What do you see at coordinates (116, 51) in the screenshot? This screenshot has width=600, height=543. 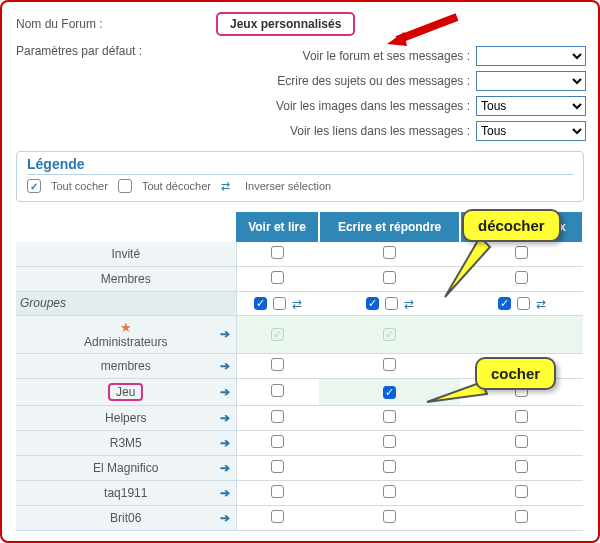 I see `params-label: Paramètres par défaut :` at bounding box center [116, 51].